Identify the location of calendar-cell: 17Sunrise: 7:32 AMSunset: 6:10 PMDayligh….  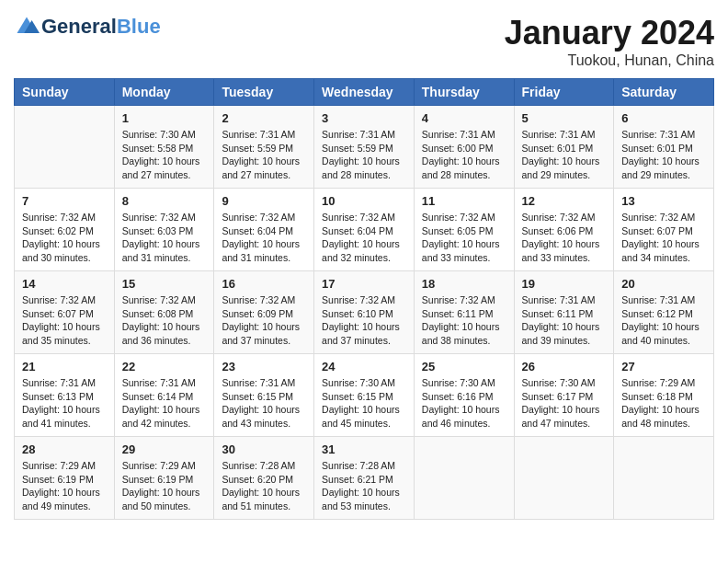
(364, 313).